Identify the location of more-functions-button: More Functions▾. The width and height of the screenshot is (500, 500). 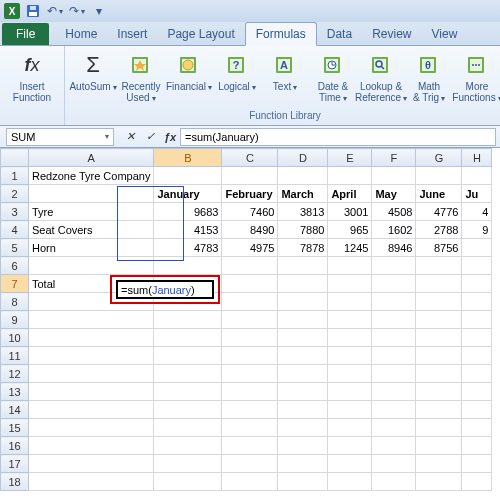
(477, 77).